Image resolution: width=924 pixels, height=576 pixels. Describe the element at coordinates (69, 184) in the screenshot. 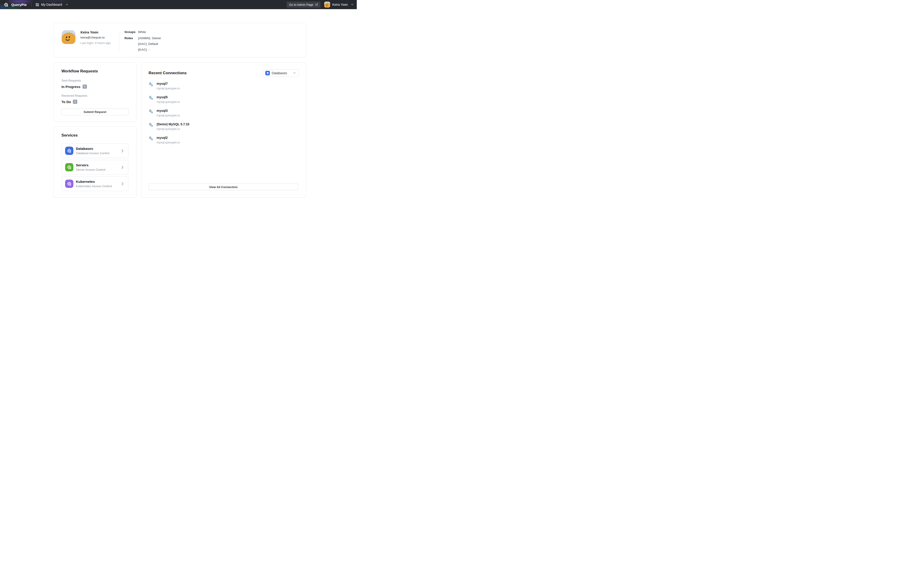

I see `kubernetes-service-icon` at that location.